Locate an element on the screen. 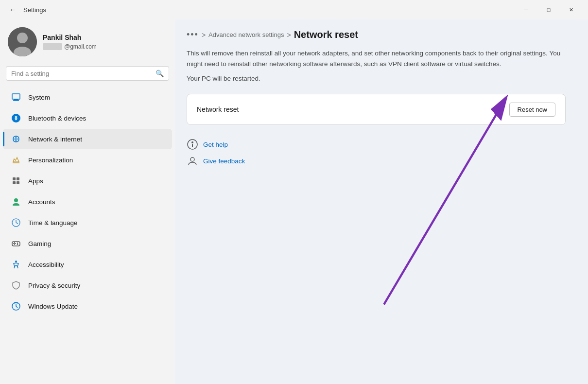 This screenshot has width=588, height=384. network-icon is located at coordinates (16, 139).